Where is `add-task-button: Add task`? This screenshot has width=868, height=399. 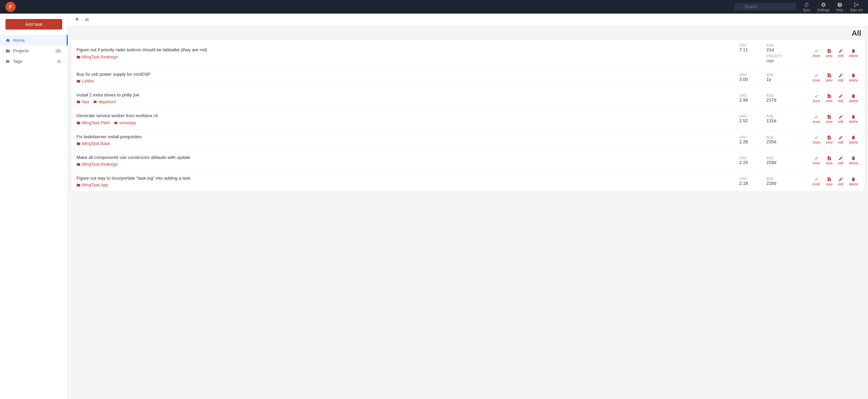
add-task-button: Add task is located at coordinates (34, 24).